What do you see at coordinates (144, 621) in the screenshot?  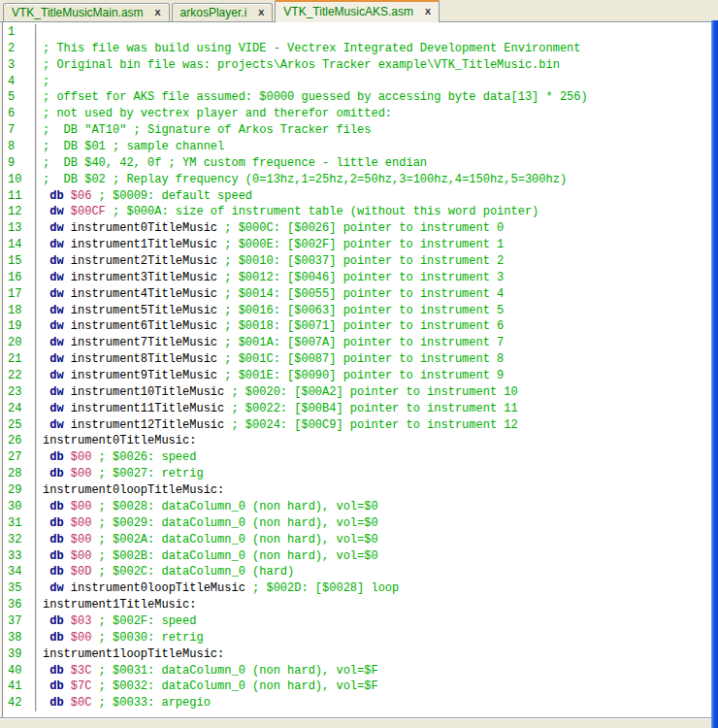 I see `comment-token: ; $002F: speed` at bounding box center [144, 621].